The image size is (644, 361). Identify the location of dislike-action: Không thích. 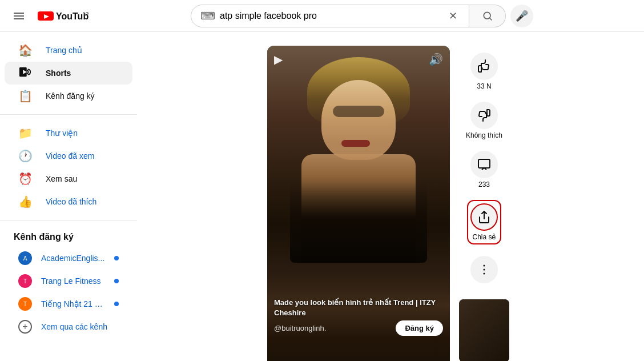
(484, 121).